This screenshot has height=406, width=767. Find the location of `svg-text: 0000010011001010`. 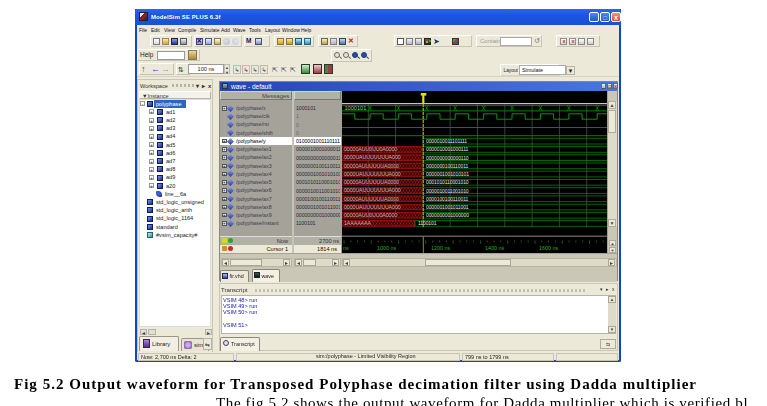

svg-text: 0000010011001010 is located at coordinates (448, 191).